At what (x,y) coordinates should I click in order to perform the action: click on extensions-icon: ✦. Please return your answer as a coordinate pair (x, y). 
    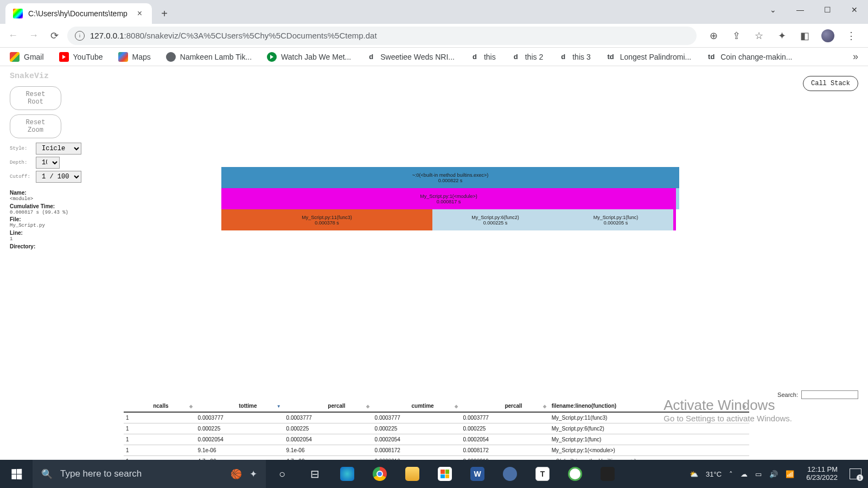
    Looking at the image, I should click on (782, 36).